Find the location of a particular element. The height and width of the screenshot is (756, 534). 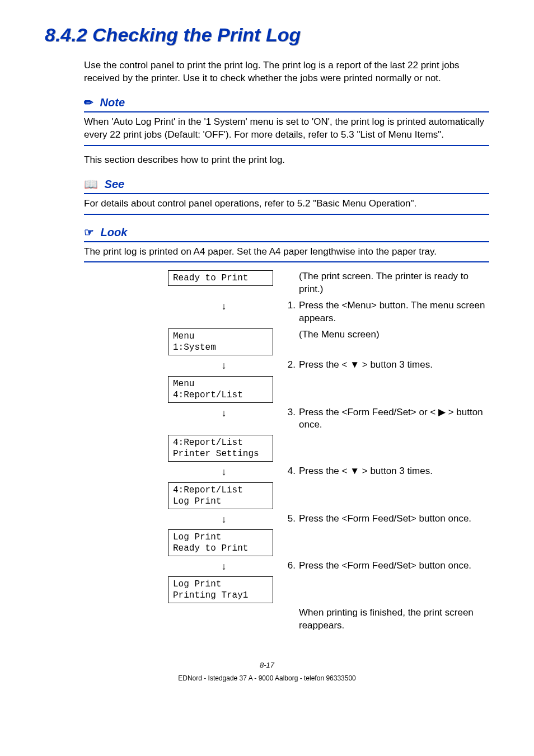

footer-text: EDNord - Istedgade 37 A - 9000 Aalborg -… is located at coordinates (267, 678).